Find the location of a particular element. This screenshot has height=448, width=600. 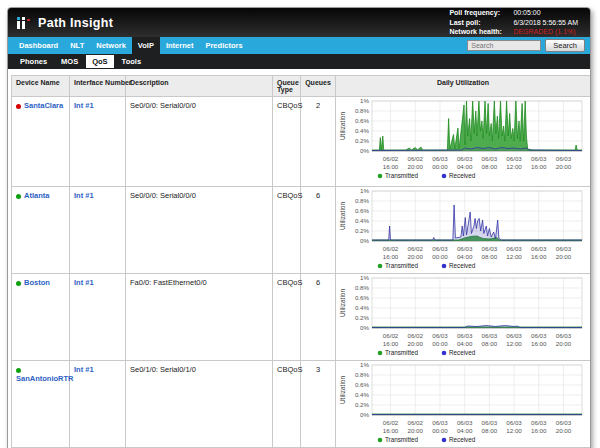

svg-text: 04:00 is located at coordinates (465, 256).